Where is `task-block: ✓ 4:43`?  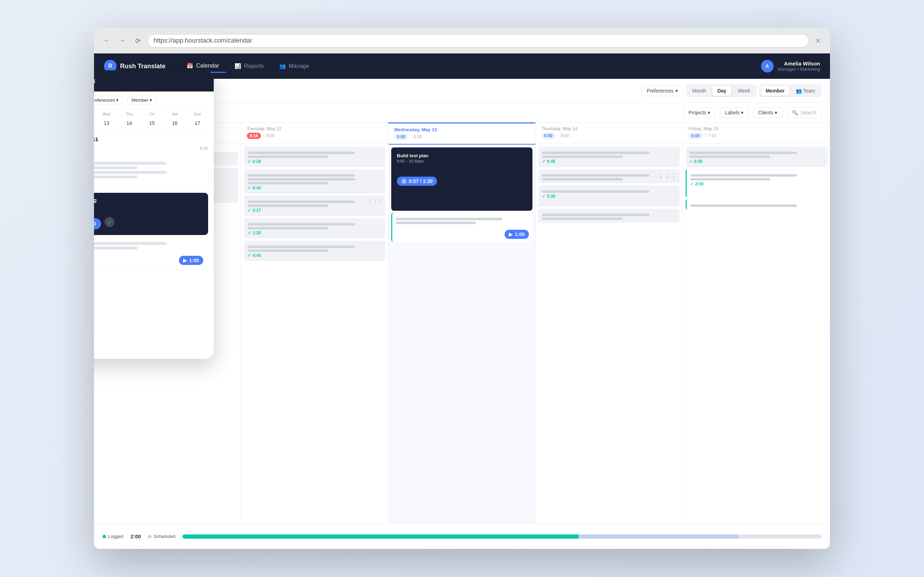 task-block: ✓ 4:43 is located at coordinates (315, 251).